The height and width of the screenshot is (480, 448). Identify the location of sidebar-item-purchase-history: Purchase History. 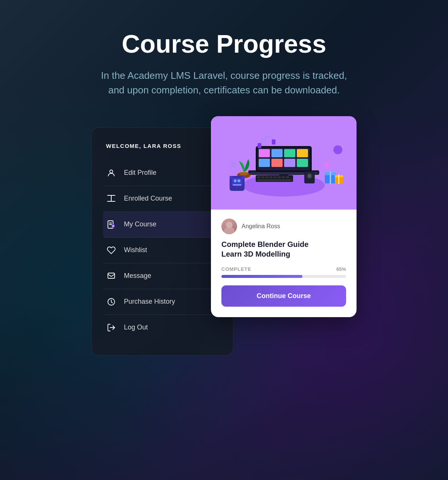
(162, 302).